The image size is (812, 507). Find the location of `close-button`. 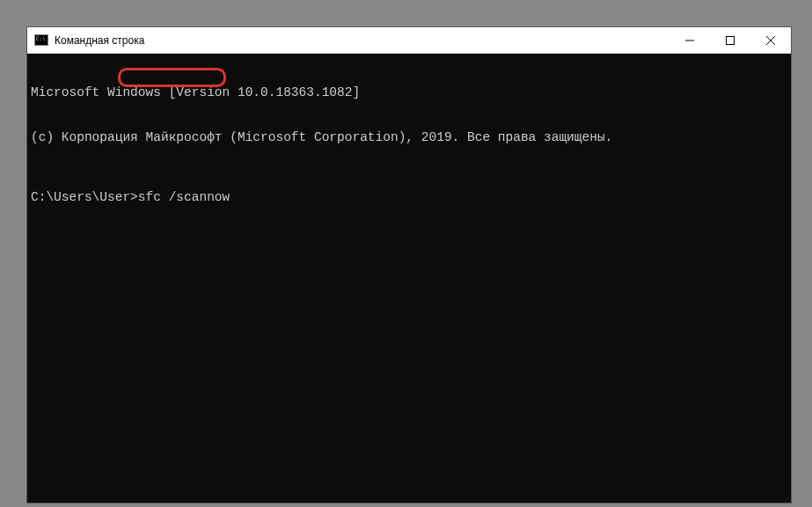

close-button is located at coordinates (771, 40).